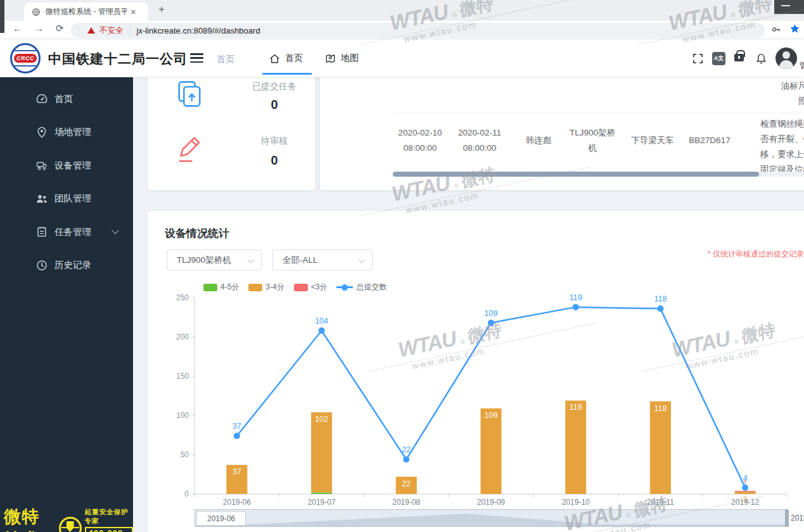  What do you see at coordinates (660, 408) in the screenshot?
I see `svg-text: 118` at bounding box center [660, 408].